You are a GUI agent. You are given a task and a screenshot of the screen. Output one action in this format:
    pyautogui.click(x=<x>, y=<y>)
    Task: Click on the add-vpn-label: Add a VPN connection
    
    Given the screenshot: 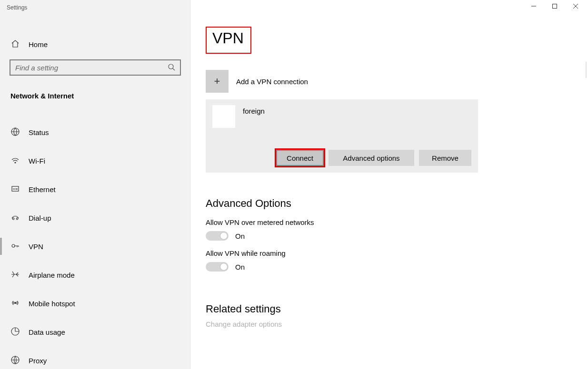 What is the action you would take?
    pyautogui.click(x=272, y=82)
    